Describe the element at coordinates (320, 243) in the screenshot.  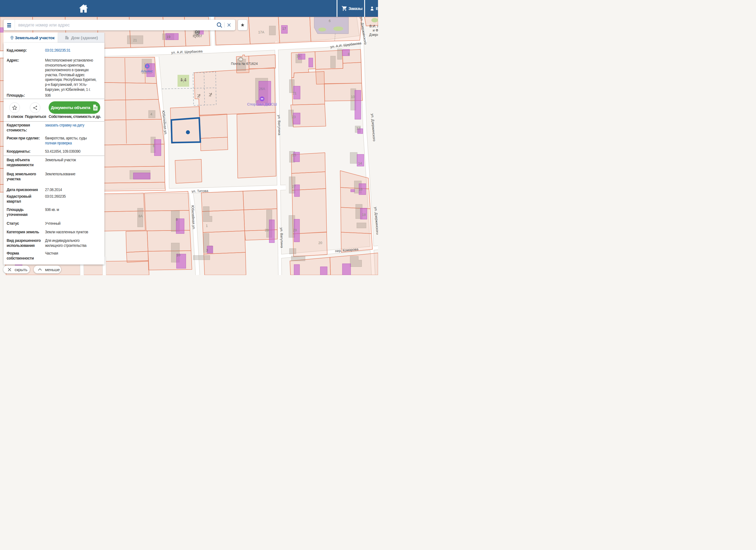
I see `svg-text: 20` at that location.